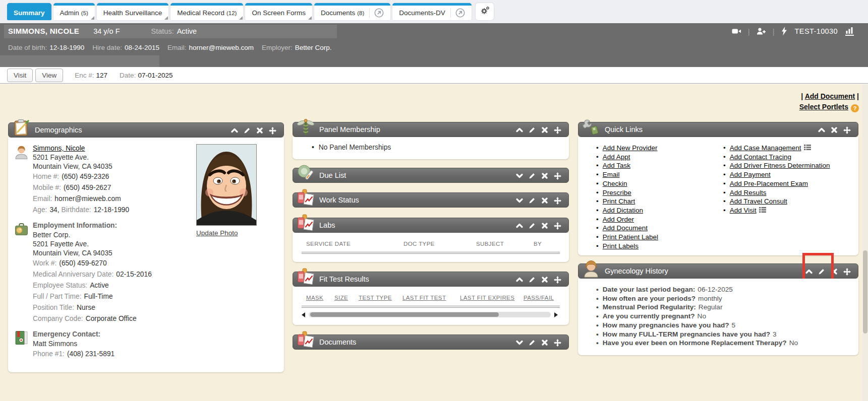  Describe the element at coordinates (217, 233) in the screenshot. I see `update-photo-link: Update Photo` at that location.